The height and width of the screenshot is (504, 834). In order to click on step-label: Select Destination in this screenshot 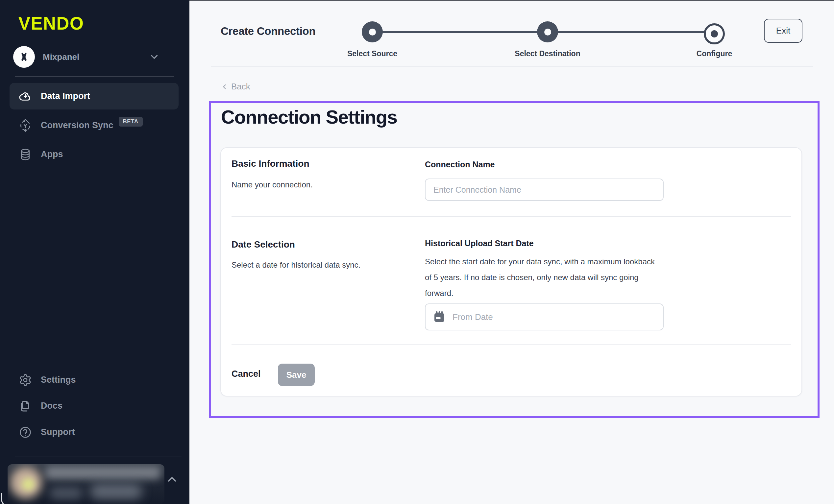, I will do `click(548, 54)`.